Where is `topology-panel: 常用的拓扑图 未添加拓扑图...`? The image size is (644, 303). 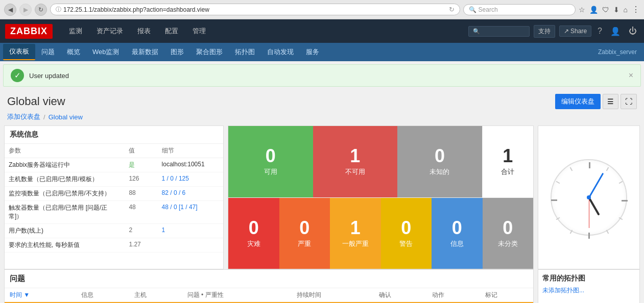
topology-panel: 常用的拓扑图 未添加拓扑图... is located at coordinates (589, 286).